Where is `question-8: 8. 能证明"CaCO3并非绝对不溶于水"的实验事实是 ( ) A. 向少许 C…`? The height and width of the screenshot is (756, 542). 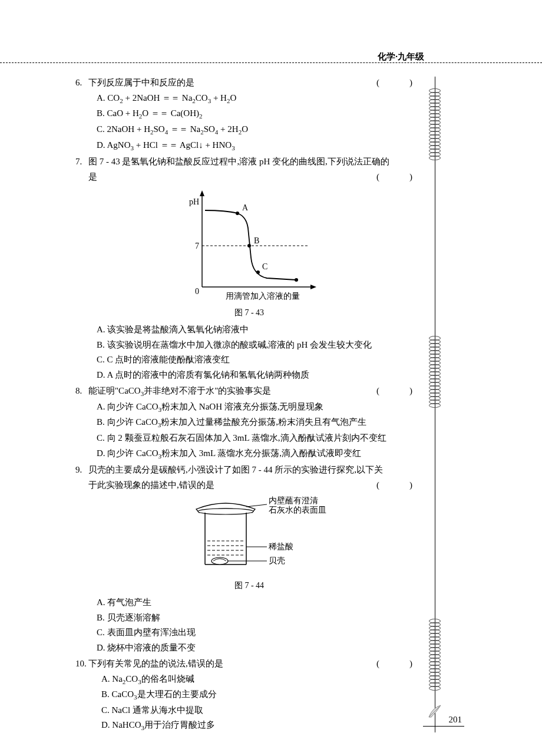
question-8: 8. 能证明"CaCO3并非绝对不溶于水"的实验事实是 ( ) A. 向少许 C… is located at coordinates (249, 422).